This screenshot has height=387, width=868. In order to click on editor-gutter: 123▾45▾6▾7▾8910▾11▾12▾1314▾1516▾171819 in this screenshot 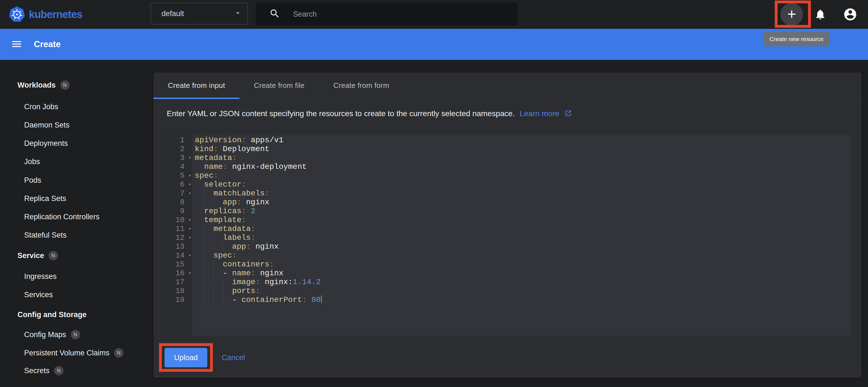, I will do `click(179, 236)`.